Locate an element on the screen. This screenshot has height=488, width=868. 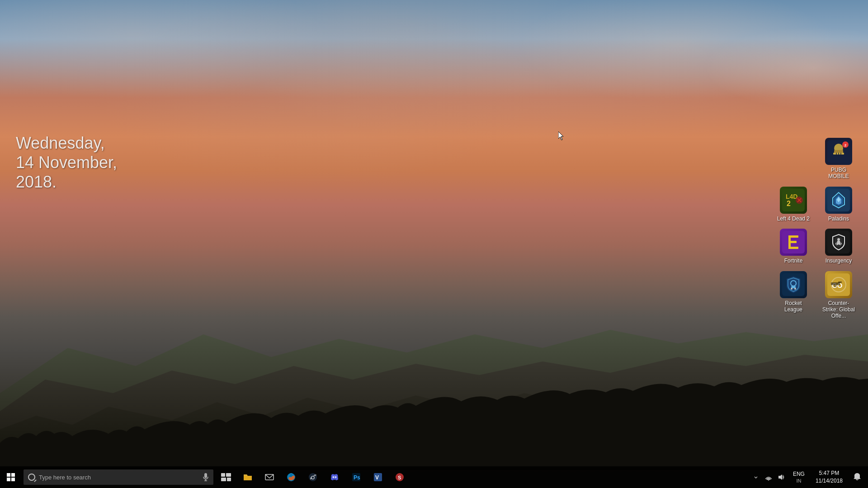
taskbar-mail is located at coordinates (269, 477).